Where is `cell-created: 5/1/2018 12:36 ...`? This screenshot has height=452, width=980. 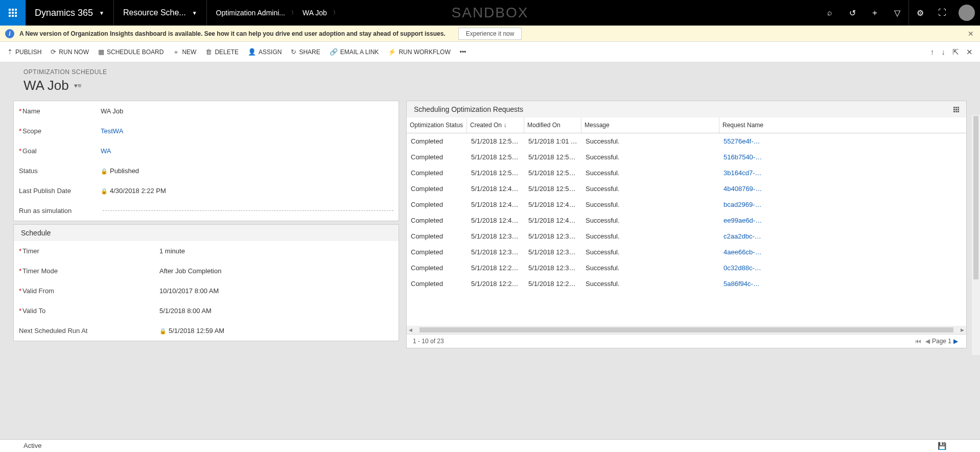 cell-created: 5/1/2018 12:36 ... is located at coordinates (496, 236).